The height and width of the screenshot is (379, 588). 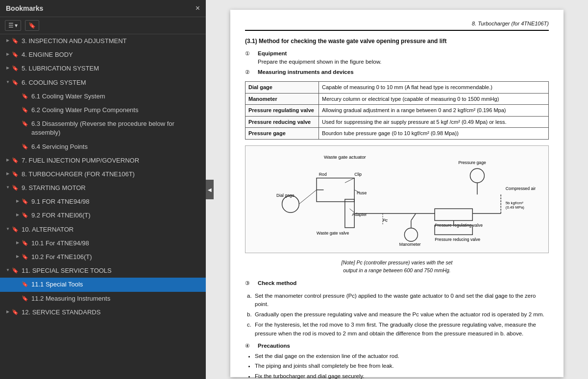 I want to click on sidebar-item-label-item-7: 7. FUEL INJECTION PUMP/GOVERNOR, so click(x=112, y=161).